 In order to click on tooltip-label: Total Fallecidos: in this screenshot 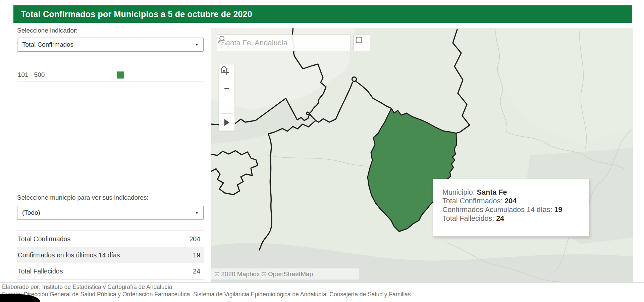, I will do `click(469, 218)`.